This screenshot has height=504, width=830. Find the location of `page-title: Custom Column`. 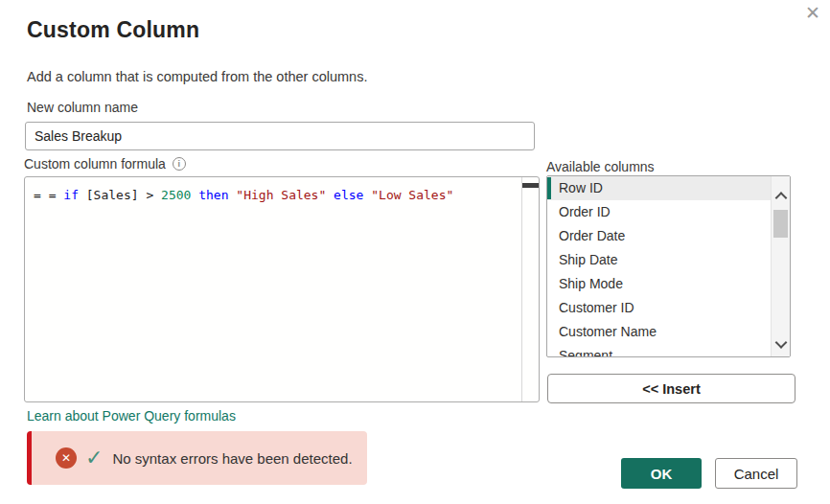

page-title: Custom Column is located at coordinates (113, 31).